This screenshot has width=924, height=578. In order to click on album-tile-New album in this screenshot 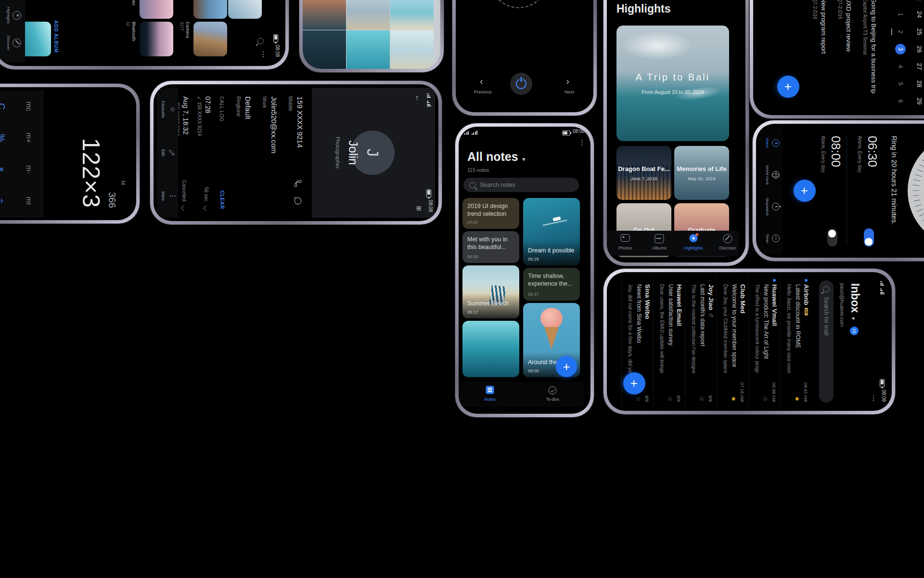, I will do `click(245, 10)`.